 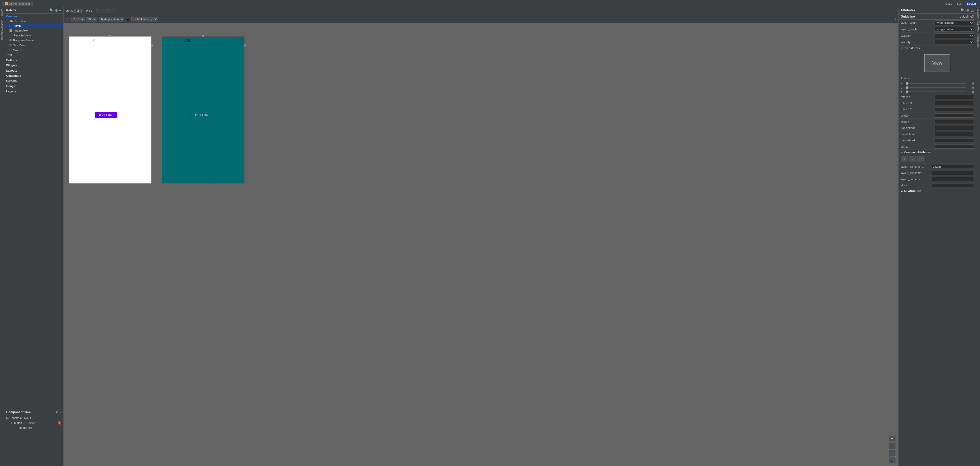 What do you see at coordinates (978, 27) in the screenshot?
I see `sidebar-favorites-tab: Favorites` at bounding box center [978, 27].